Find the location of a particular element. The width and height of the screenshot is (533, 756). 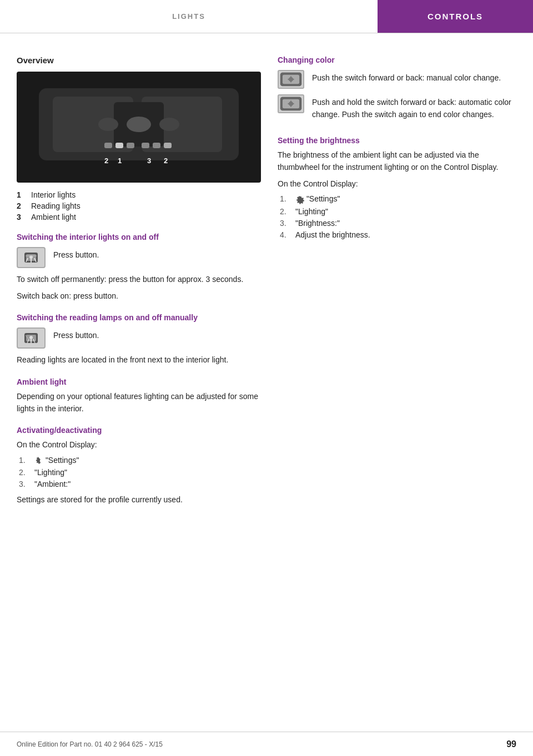

color-icon-row-1: Push the switch forward or back: manual … is located at coordinates (397, 79).